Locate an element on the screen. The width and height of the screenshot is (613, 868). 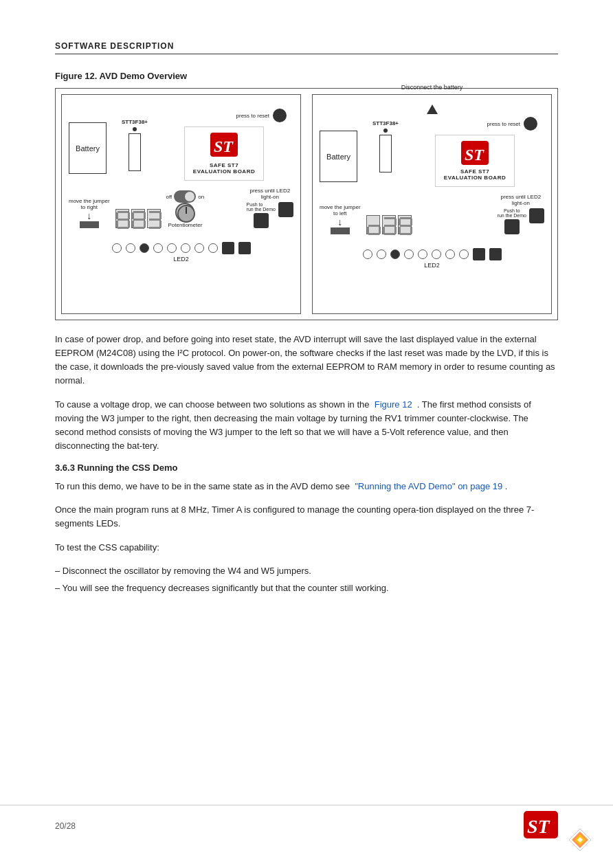
right-led6 is located at coordinates (436, 254).